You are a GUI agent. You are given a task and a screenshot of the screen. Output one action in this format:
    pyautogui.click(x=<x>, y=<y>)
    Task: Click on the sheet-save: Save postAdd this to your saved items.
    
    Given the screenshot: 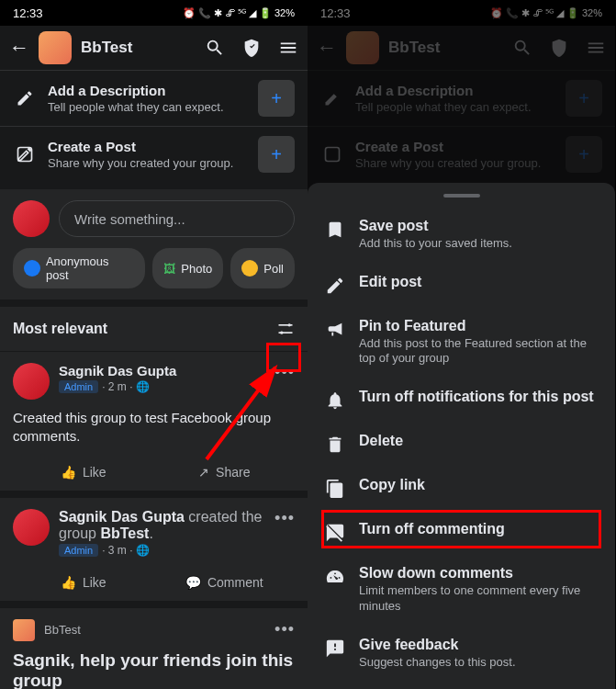 What is the action you would take?
    pyautogui.click(x=461, y=235)
    